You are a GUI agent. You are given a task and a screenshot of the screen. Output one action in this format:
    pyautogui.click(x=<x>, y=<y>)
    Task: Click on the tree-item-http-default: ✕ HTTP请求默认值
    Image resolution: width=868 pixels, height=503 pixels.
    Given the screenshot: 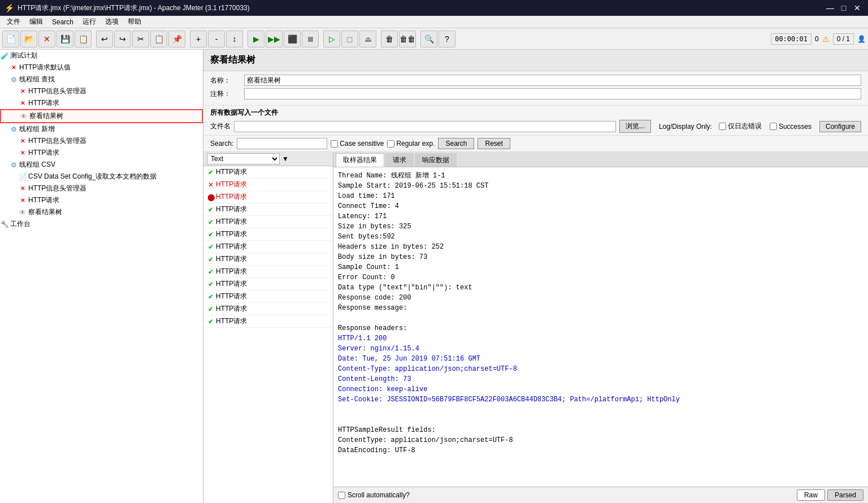 What is the action you would take?
    pyautogui.click(x=102, y=68)
    